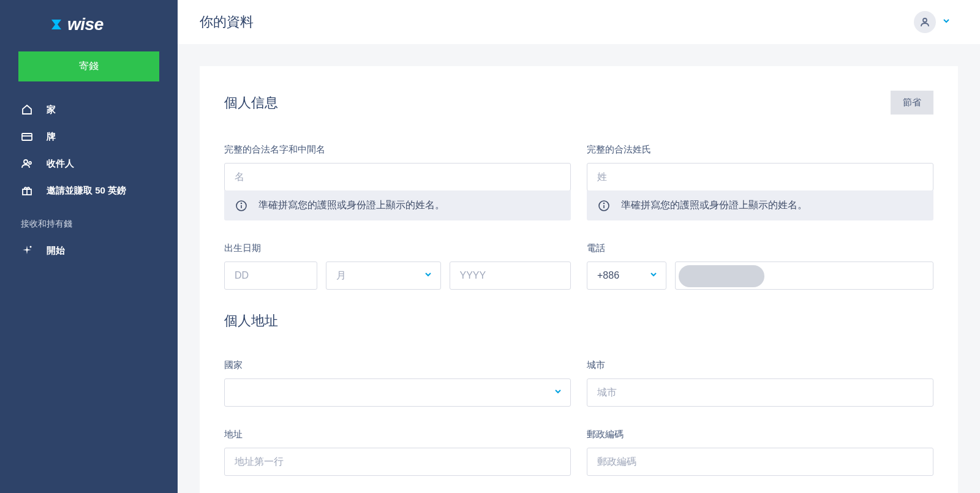 The height and width of the screenshot is (493, 980). What do you see at coordinates (56, 251) in the screenshot?
I see `sidebar-item-label: 開始` at bounding box center [56, 251].